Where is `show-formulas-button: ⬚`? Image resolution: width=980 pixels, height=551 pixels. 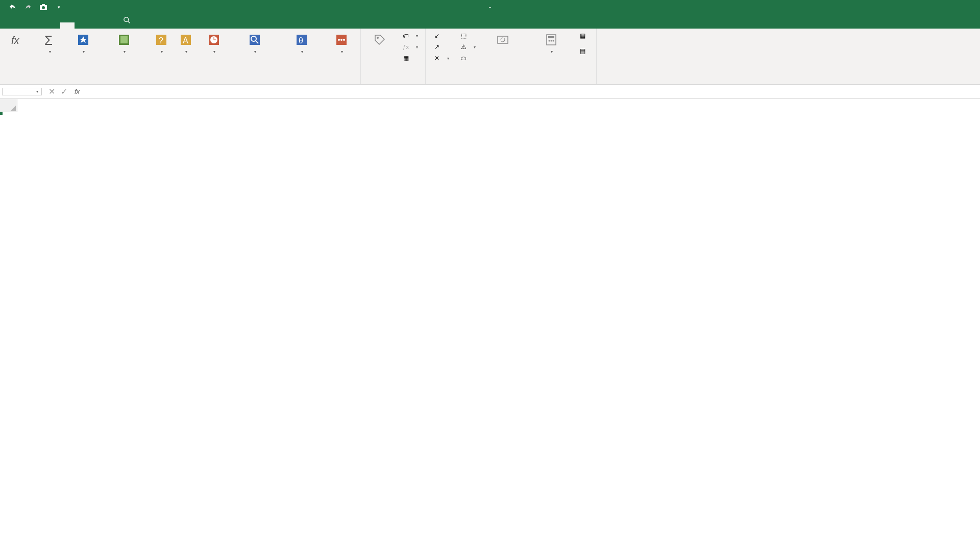 show-formulas-button: ⬚ is located at coordinates (468, 36).